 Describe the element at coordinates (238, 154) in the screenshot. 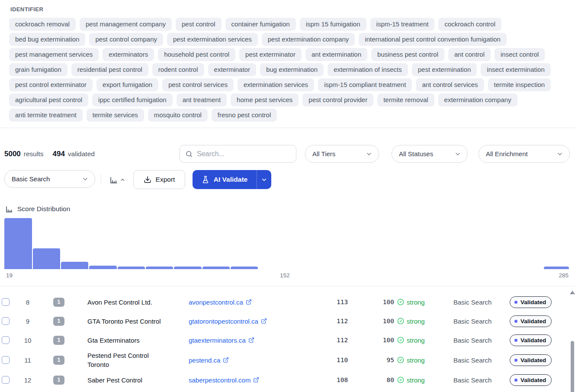

I see `search-box` at that location.